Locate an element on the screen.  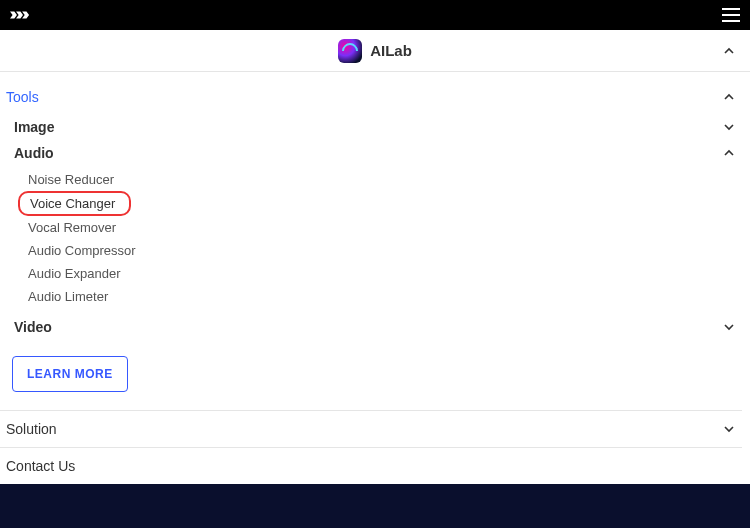
group-audio: Audio is located at coordinates (371, 153).